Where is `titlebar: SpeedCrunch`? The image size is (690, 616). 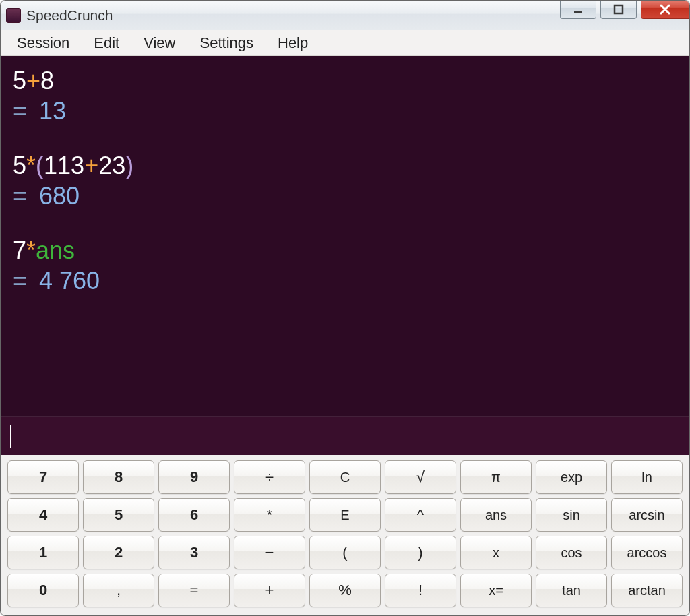
titlebar: SpeedCrunch is located at coordinates (345, 16).